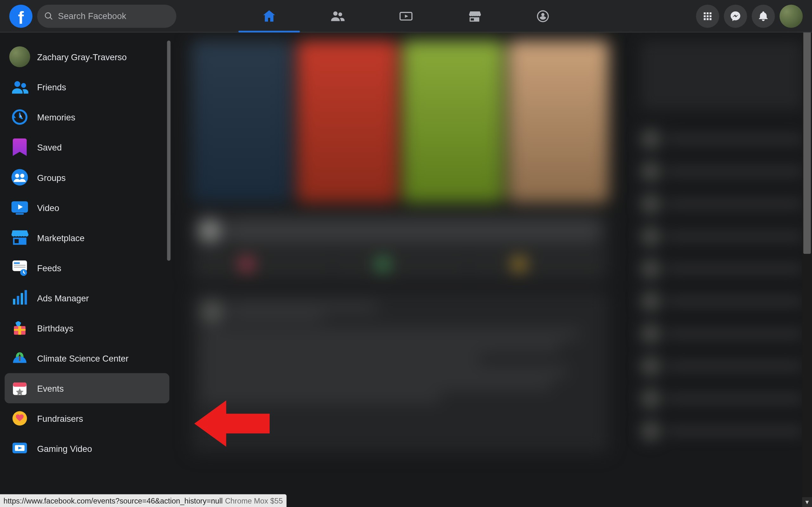 This screenshot has width=812, height=507. What do you see at coordinates (87, 418) in the screenshot?
I see `sidebar-item-fundraisers: Fundraisers` at bounding box center [87, 418].